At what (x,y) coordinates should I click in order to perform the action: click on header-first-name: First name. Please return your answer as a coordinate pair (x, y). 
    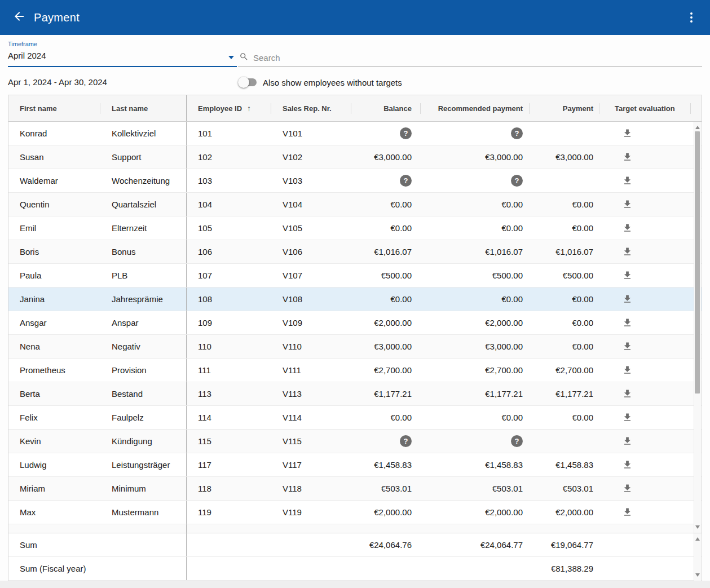
    Looking at the image, I should click on (54, 108).